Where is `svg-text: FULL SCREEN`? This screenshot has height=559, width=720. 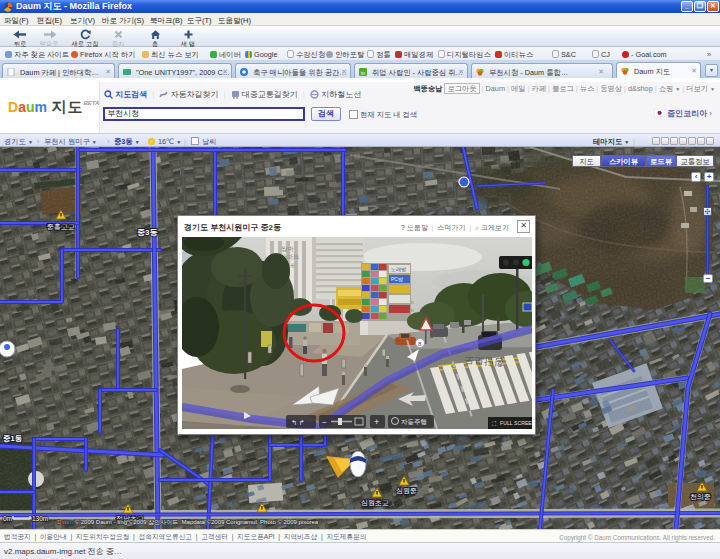
svg-text: FULL SCREEN is located at coordinates (516, 423).